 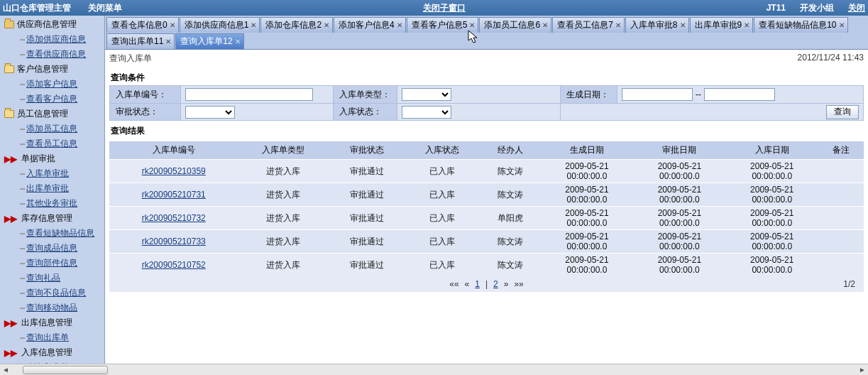 What do you see at coordinates (511, 195) in the screenshot?
I see `cell: 陈文涛` at bounding box center [511, 195].